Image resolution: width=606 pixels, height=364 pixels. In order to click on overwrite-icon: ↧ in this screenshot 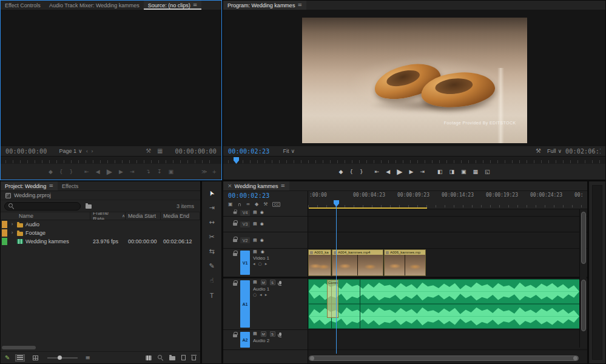, I will do `click(160, 172)`.